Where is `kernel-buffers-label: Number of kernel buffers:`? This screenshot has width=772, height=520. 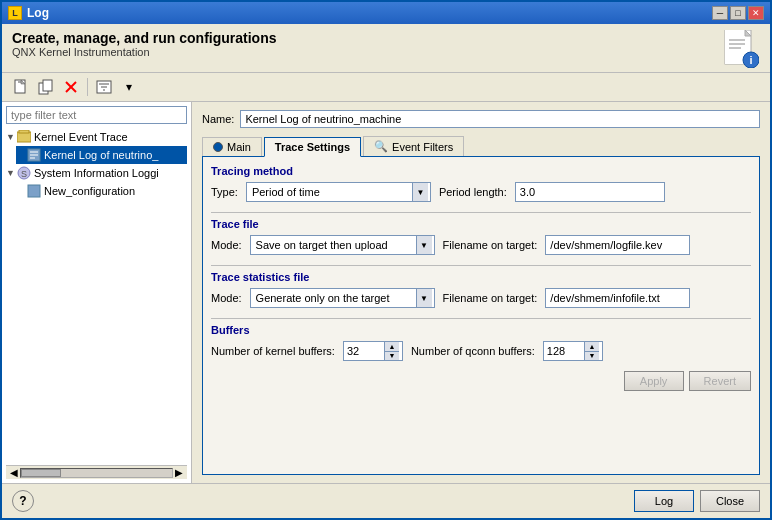
kernel-buffers-label: Number of kernel buffers: is located at coordinates (273, 351).